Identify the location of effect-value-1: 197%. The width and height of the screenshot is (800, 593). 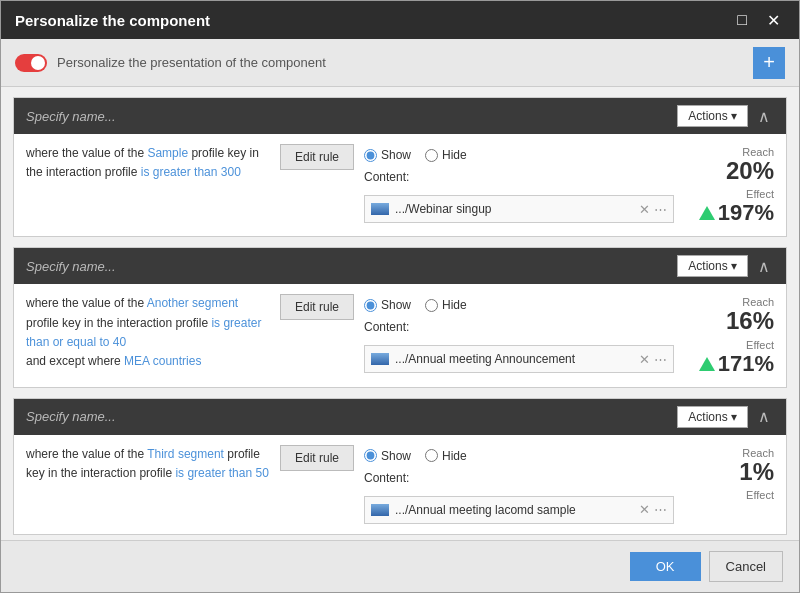
(746, 213).